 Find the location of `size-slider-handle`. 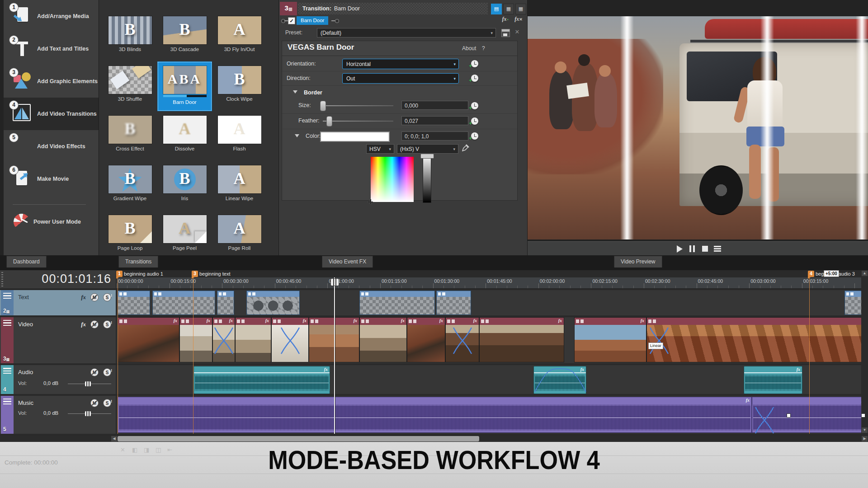

size-slider-handle is located at coordinates (323, 106).